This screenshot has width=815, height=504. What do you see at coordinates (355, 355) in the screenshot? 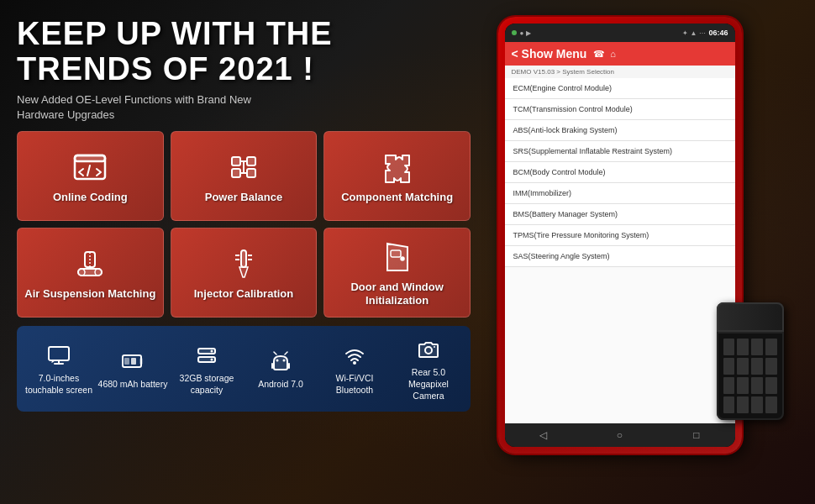
I see `wifi-icon` at bounding box center [355, 355].